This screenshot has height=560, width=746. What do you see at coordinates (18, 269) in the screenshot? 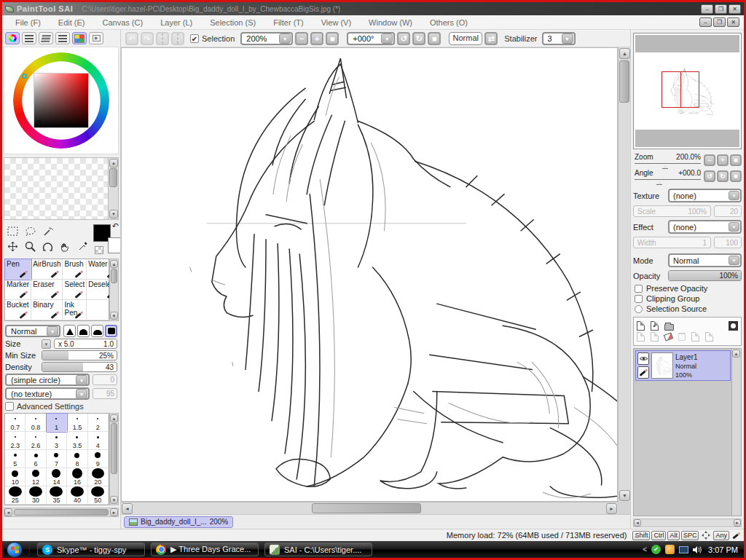
I see `brush-tool: Pen` at bounding box center [18, 269].